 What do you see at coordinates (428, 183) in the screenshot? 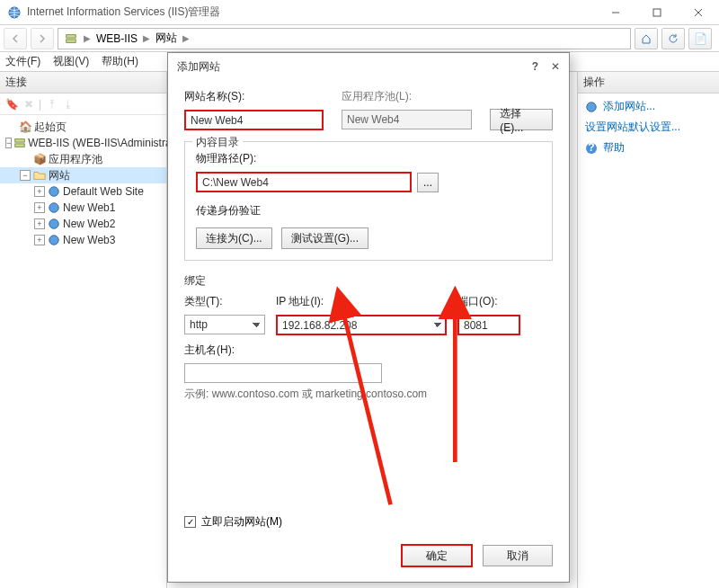
I see `browse-button: ...` at bounding box center [428, 183].